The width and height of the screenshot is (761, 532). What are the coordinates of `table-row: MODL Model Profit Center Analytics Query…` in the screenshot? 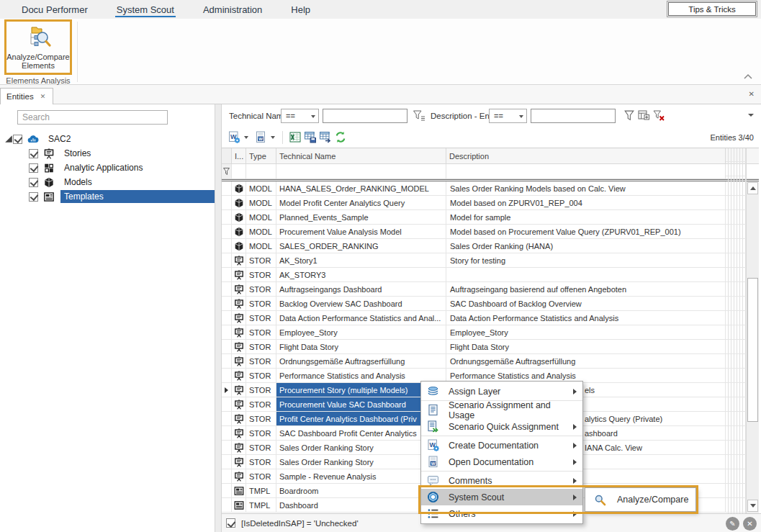 It's located at (484, 203).